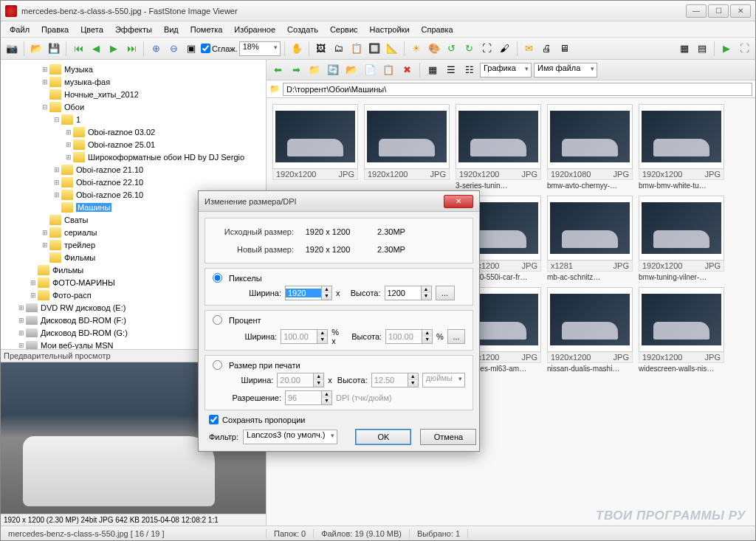 The height and width of the screenshot is (541, 756). I want to click on cancel-button: Отмена, so click(448, 437).